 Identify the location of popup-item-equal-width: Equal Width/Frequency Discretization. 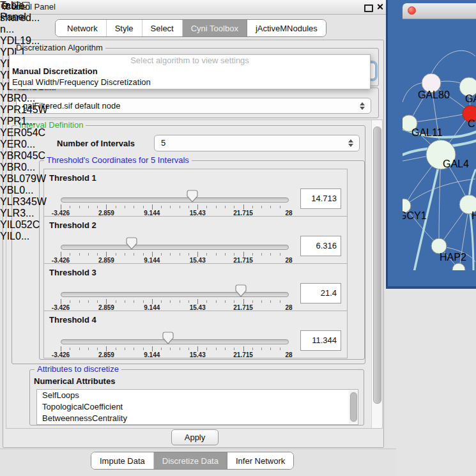
(190, 82).